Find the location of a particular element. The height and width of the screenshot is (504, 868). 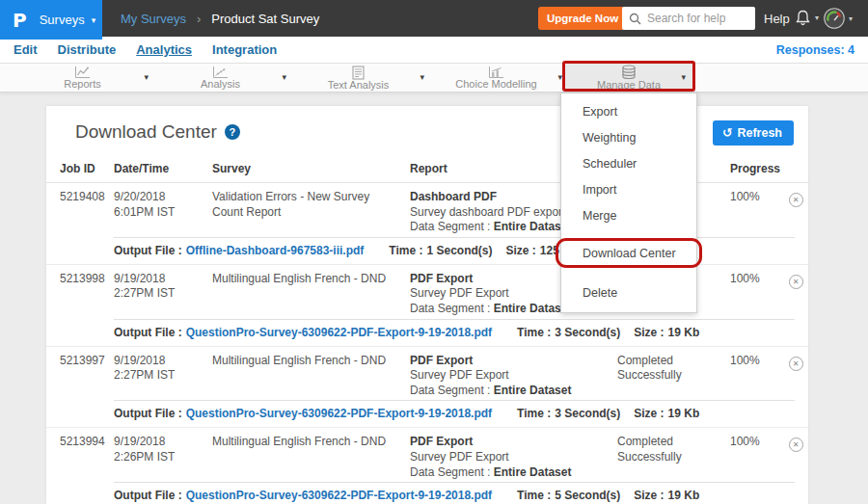

tab-integration: Integration is located at coordinates (245, 50).